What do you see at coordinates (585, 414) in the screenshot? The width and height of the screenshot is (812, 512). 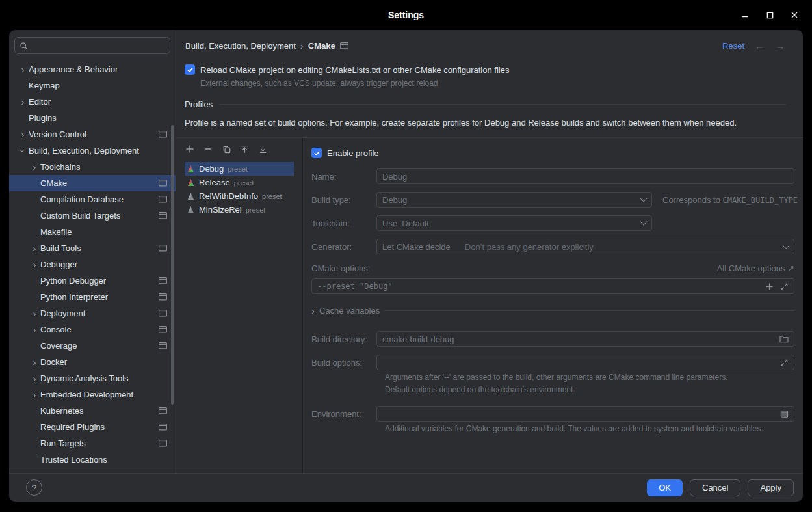 I see `environment-input` at bounding box center [585, 414].